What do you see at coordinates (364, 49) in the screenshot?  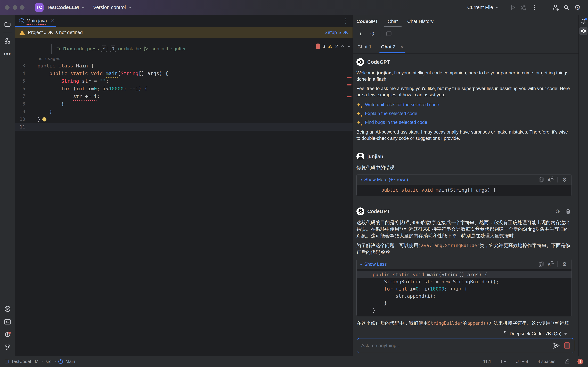 I see `chat-tab-1: Chat 1` at bounding box center [364, 49].